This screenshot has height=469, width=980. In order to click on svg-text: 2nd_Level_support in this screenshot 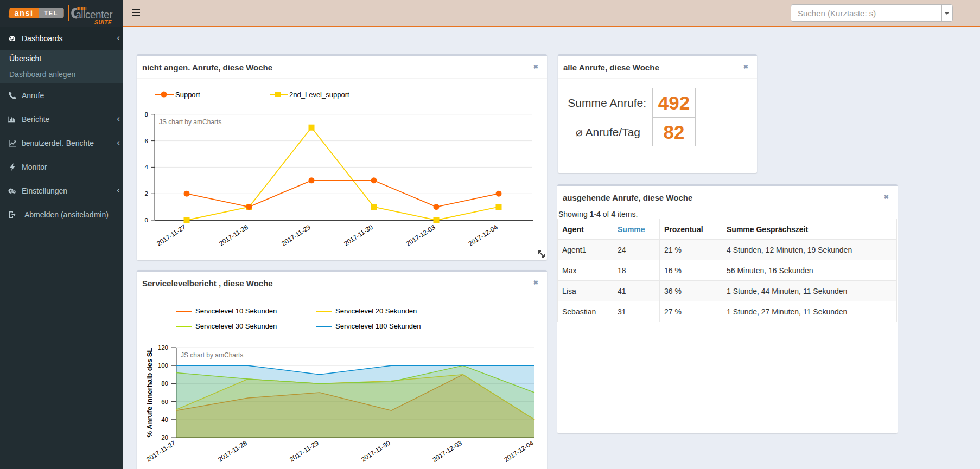, I will do `click(319, 94)`.